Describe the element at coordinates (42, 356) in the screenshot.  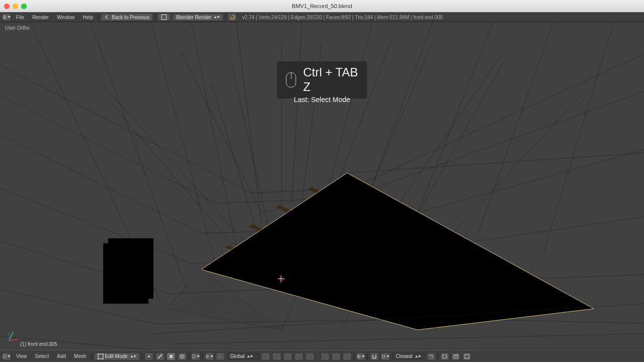
I see `menu-select: Select` at that location.